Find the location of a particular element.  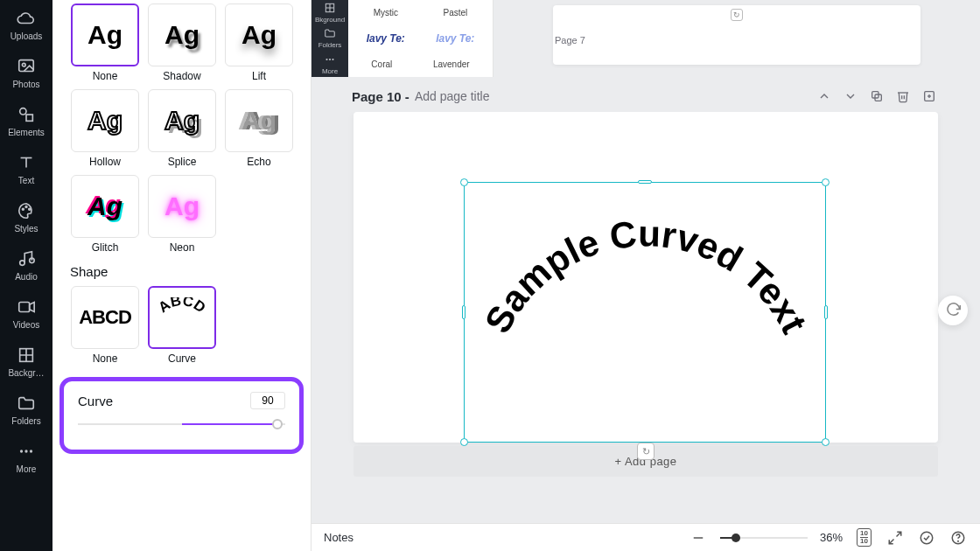

curve-slider is located at coordinates (182, 424).